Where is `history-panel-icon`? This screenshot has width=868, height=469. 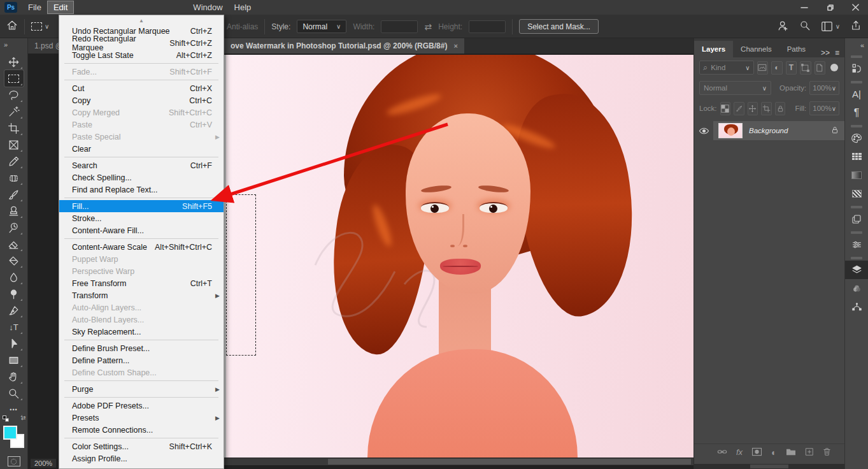
history-panel-icon is located at coordinates (857, 69).